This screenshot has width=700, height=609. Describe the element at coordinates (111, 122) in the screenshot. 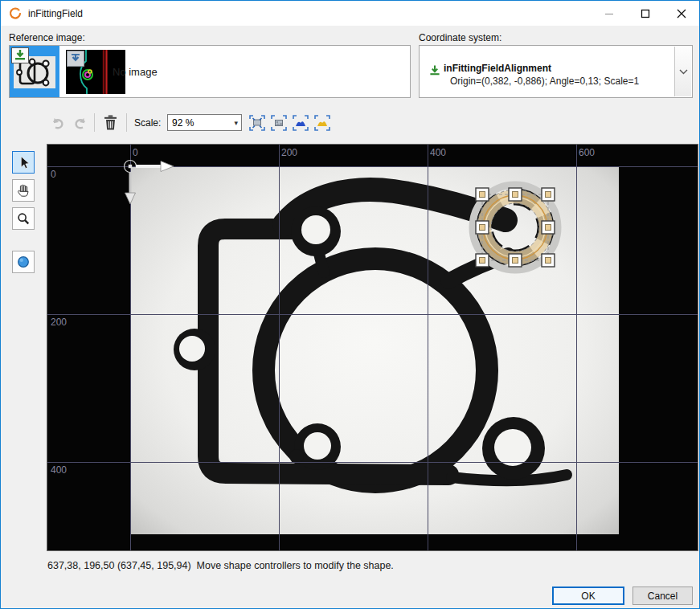

I see `delete-shape-button` at that location.